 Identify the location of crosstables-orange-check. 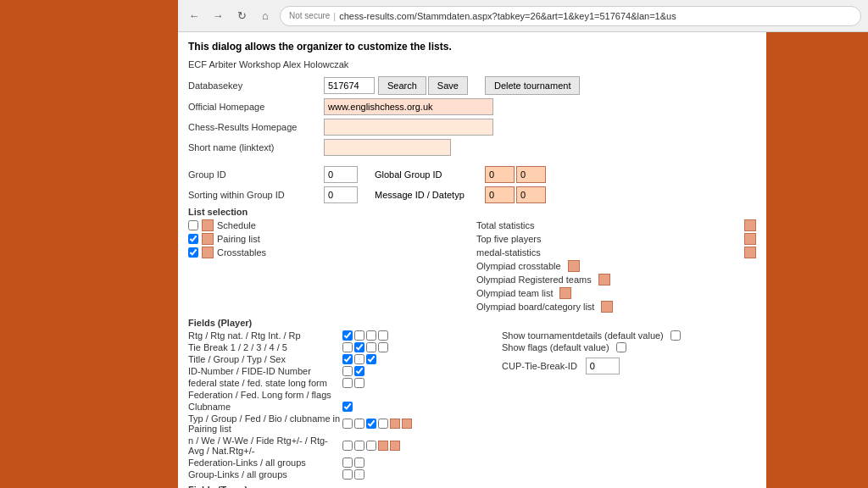
(208, 252).